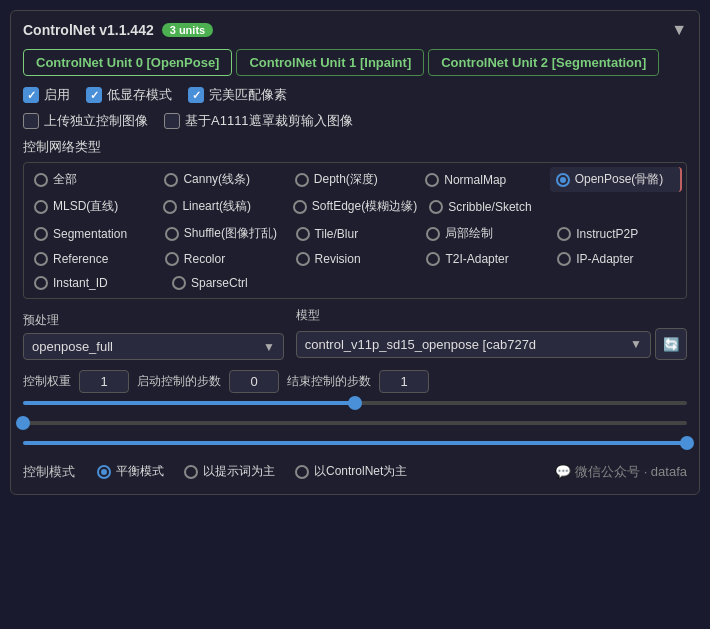  What do you see at coordinates (356, 259) in the screenshot?
I see `radio-revision: Revision` at bounding box center [356, 259].